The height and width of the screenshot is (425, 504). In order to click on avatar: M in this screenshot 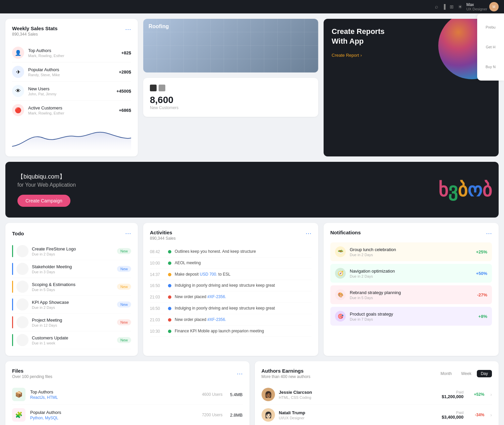, I will do `click(494, 7)`.